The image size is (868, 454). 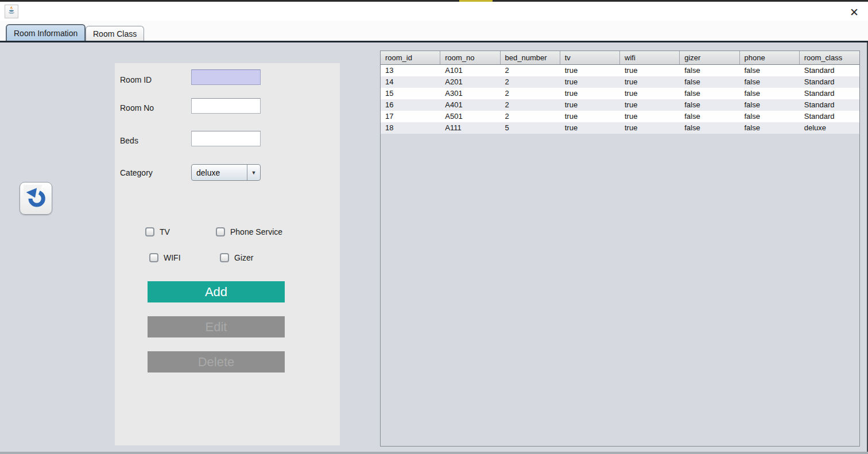 I want to click on room-no-label: Room No, so click(x=137, y=108).